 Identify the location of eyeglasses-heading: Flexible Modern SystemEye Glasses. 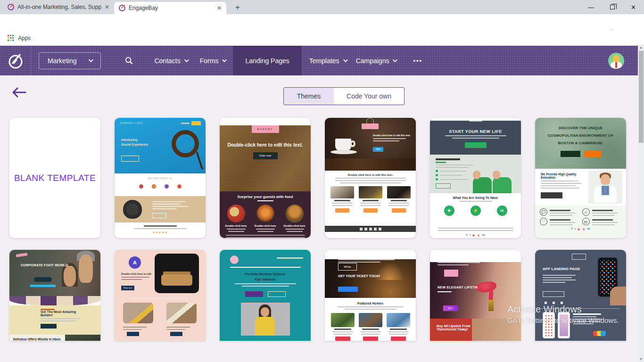
(265, 277).